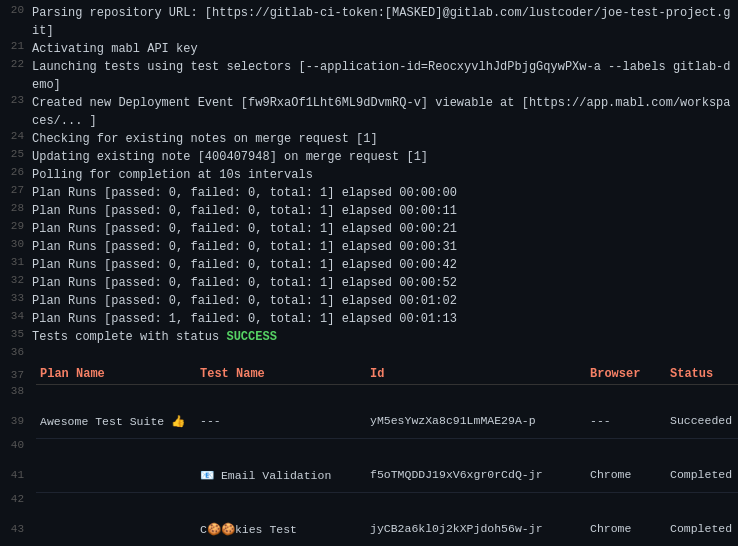 Image resolution: width=738 pixels, height=546 pixels. What do you see at coordinates (369, 211) in the screenshot?
I see `log-line-28: 28 Plan Runs [passed: 0, failed: 0, tota…` at bounding box center [369, 211].